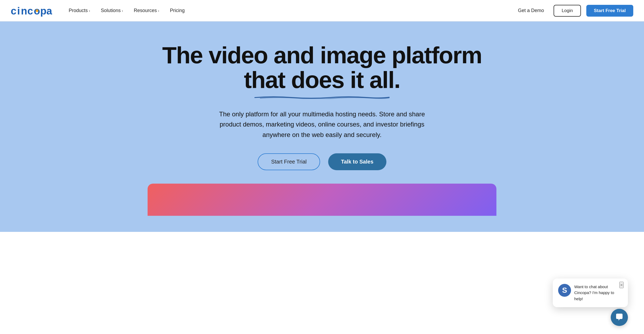  What do you see at coordinates (49, 11) in the screenshot?
I see `svg-text: a` at bounding box center [49, 11].